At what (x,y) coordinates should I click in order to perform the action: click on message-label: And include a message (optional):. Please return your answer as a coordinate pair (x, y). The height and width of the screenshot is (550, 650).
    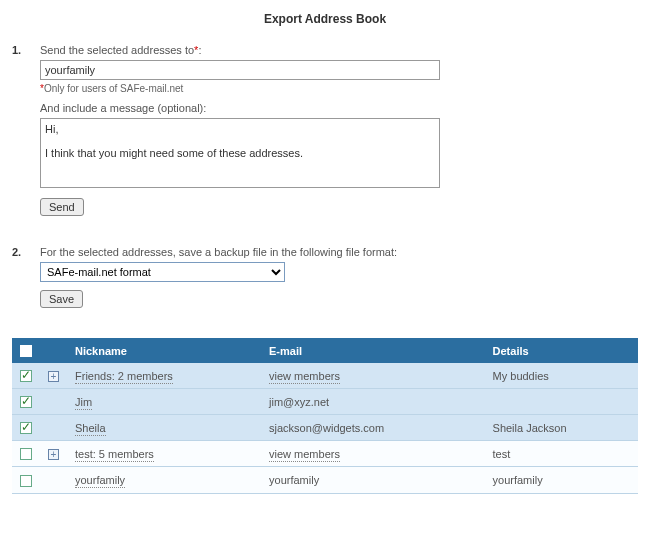
    Looking at the image, I should click on (339, 108).